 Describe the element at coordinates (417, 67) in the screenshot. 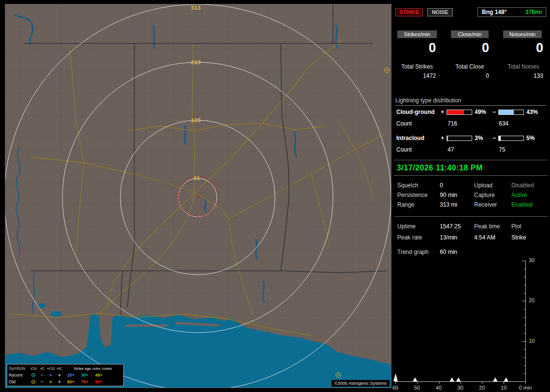

I see `total-strikes-label: Total Strikes` at that location.